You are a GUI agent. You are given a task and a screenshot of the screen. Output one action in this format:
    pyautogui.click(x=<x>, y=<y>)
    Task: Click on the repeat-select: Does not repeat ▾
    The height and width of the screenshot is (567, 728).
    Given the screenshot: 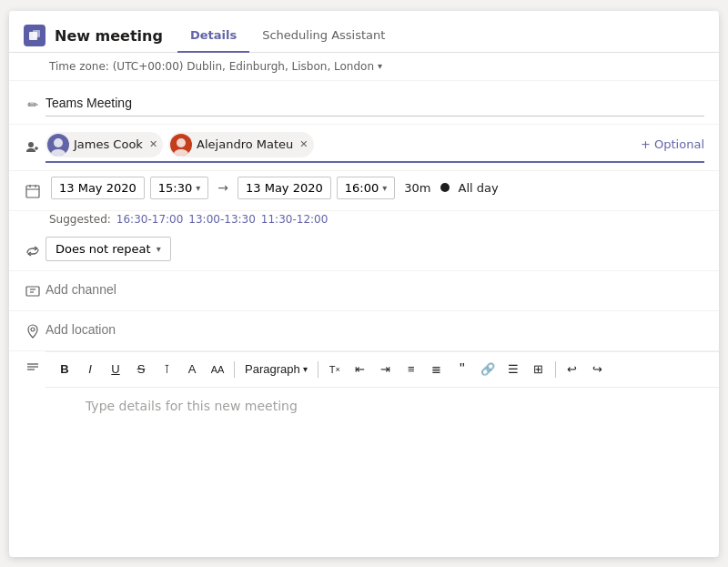 What is the action you would take?
    pyautogui.click(x=108, y=249)
    